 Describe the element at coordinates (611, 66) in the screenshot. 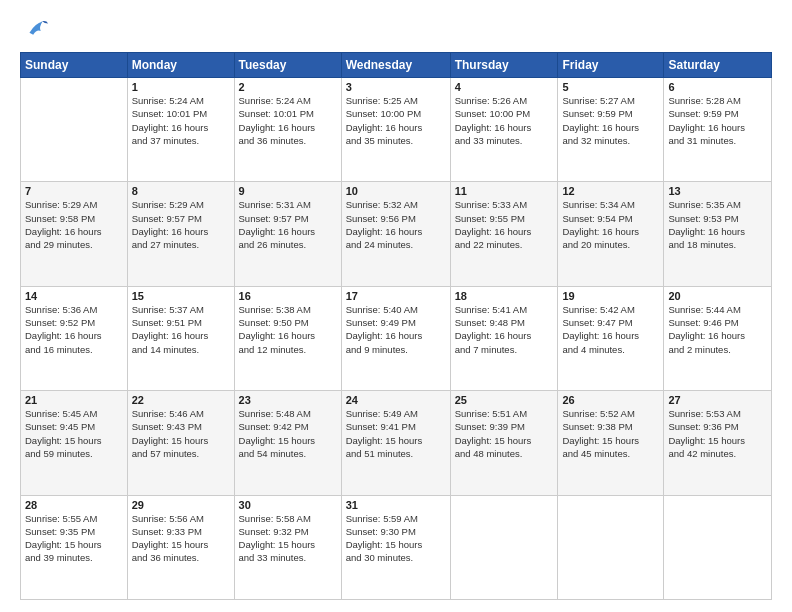

I see `day-header-friday: Friday` at that location.